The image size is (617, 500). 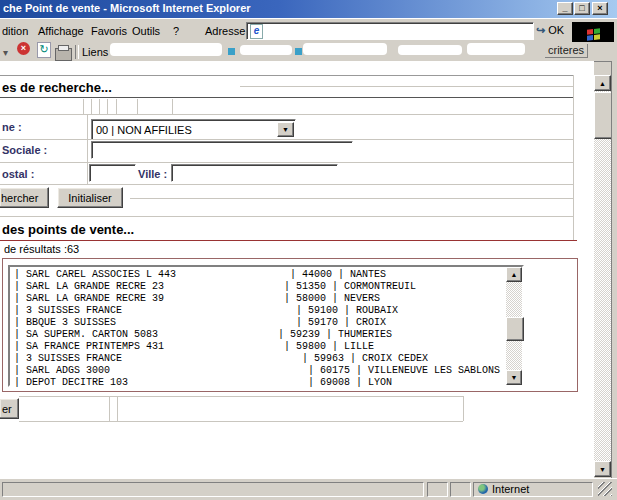 What do you see at coordinates (533, 490) in the screenshot?
I see `status-zone-panel: Internet` at bounding box center [533, 490].